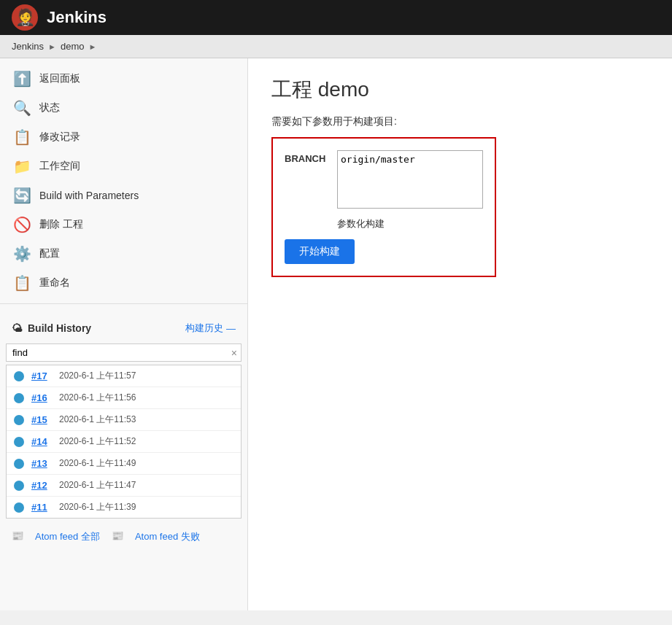 The height and width of the screenshot is (625, 672). What do you see at coordinates (336, 47) in the screenshot?
I see `breadcrumb: Jenkins ► demo ►` at bounding box center [336, 47].